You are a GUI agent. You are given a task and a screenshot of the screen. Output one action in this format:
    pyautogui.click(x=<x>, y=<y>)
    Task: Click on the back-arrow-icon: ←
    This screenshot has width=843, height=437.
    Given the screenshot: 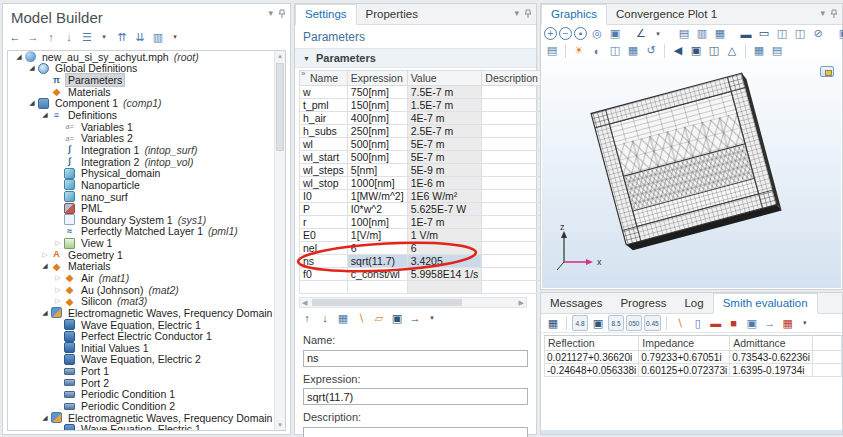 What is the action you would take?
    pyautogui.click(x=15, y=37)
    